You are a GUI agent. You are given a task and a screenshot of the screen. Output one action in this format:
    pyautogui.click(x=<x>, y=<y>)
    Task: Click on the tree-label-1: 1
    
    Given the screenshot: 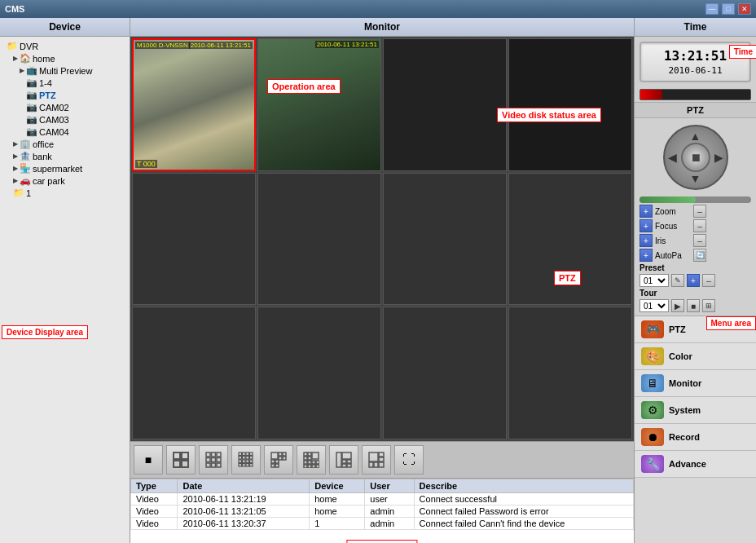 What is the action you would take?
    pyautogui.click(x=29, y=193)
    